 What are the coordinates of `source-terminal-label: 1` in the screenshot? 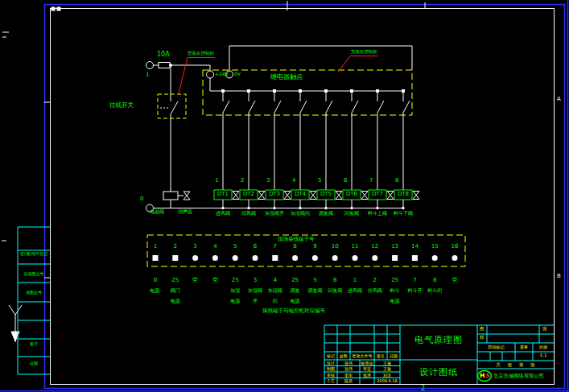 It's located at (147, 76).